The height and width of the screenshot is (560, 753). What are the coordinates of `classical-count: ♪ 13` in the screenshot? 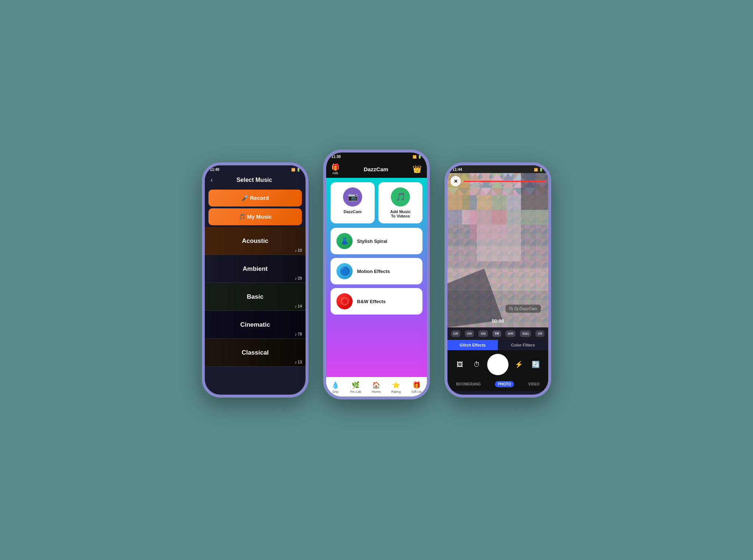 It's located at (299, 362).